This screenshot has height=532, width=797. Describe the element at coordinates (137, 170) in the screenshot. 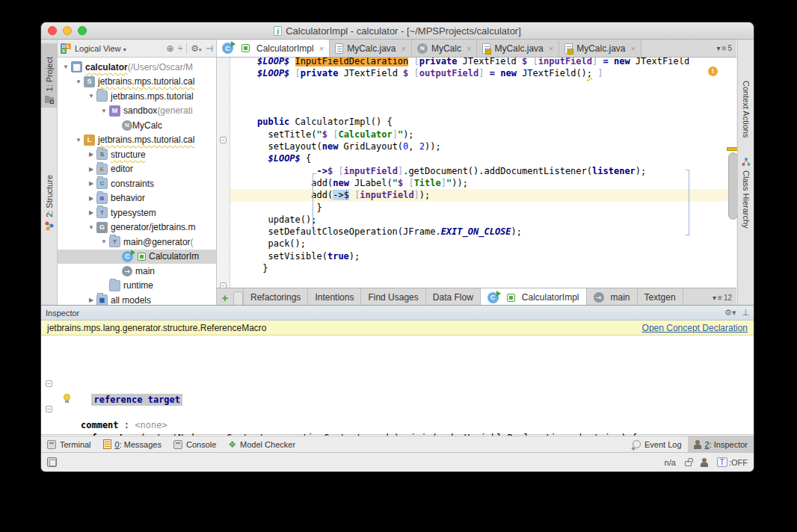

I see `tree-item-editor: ▶Eeditor` at that location.